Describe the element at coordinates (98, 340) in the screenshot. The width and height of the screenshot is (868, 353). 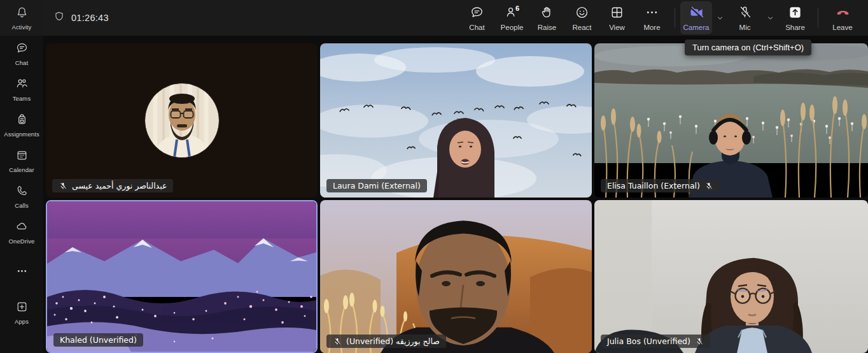
I see `participant-name-pill: Khaled (Unverified)` at that location.